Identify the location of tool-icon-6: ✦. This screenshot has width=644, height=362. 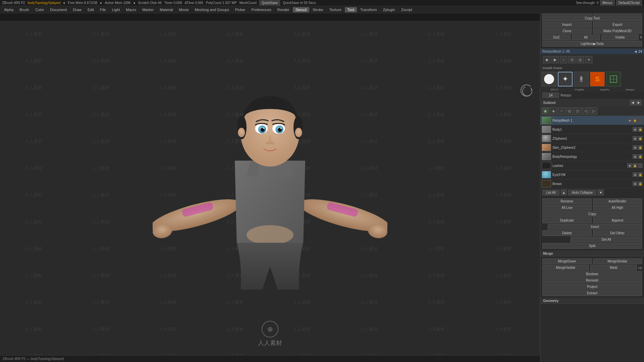
(589, 60).